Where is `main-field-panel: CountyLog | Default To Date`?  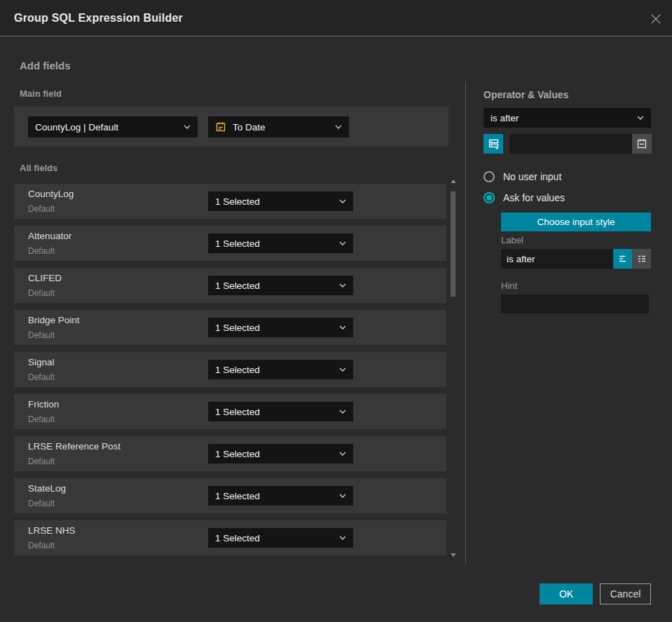
main-field-panel: CountyLog | Default To Date is located at coordinates (231, 126).